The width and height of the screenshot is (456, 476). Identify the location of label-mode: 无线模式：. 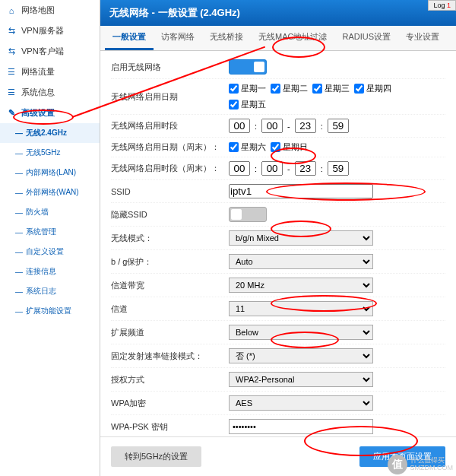
(170, 239).